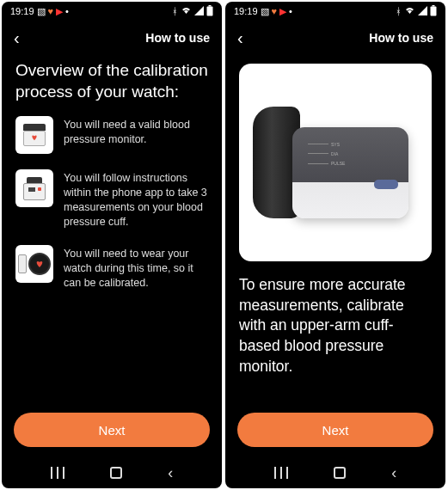  I want to click on step-item: You will need a valid blood pressure mon…, so click(112, 135).